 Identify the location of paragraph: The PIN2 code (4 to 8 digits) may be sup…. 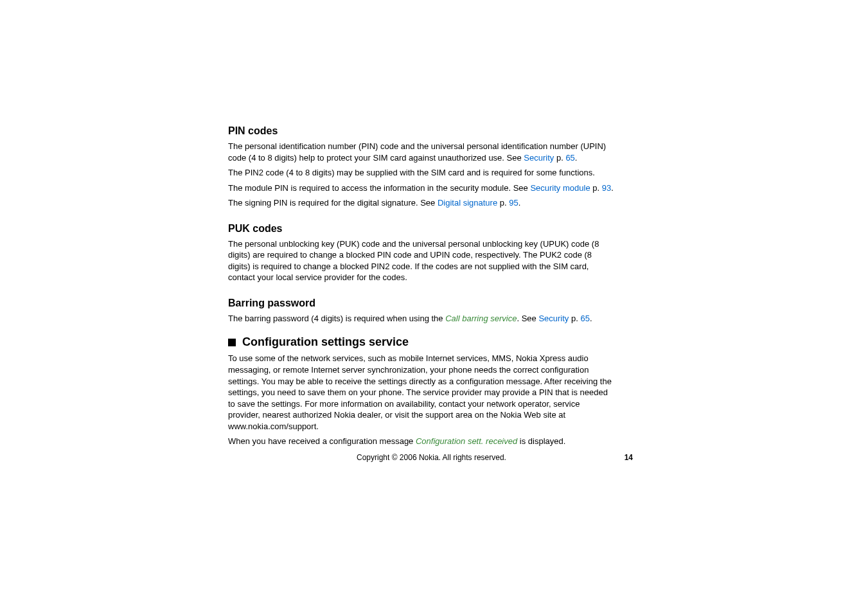
(421, 173).